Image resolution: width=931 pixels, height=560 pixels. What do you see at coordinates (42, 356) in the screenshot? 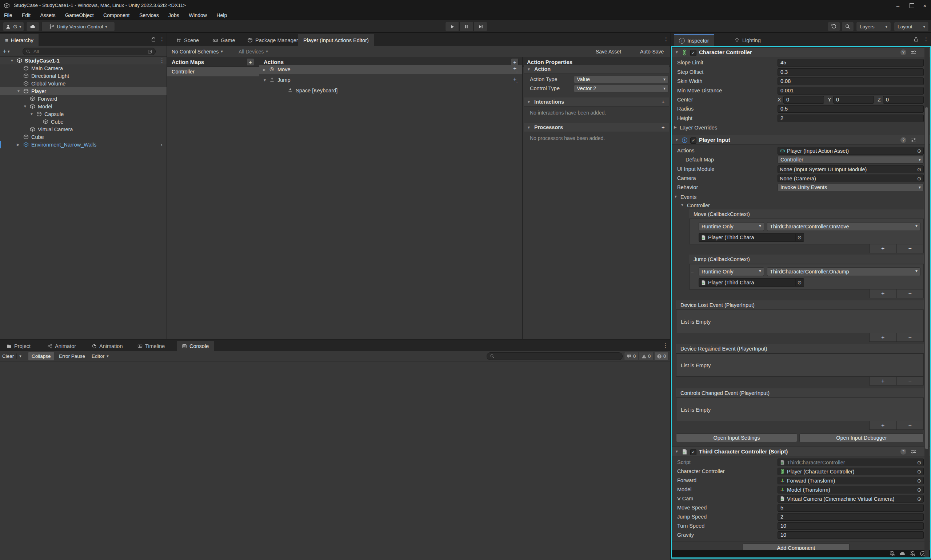
I see `collapse-toggle: Collapse` at bounding box center [42, 356].